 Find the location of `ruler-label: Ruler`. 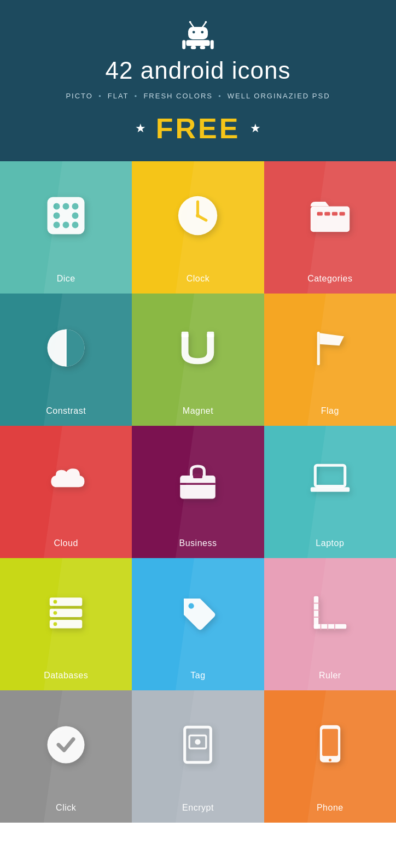

ruler-label: Ruler is located at coordinates (330, 676).